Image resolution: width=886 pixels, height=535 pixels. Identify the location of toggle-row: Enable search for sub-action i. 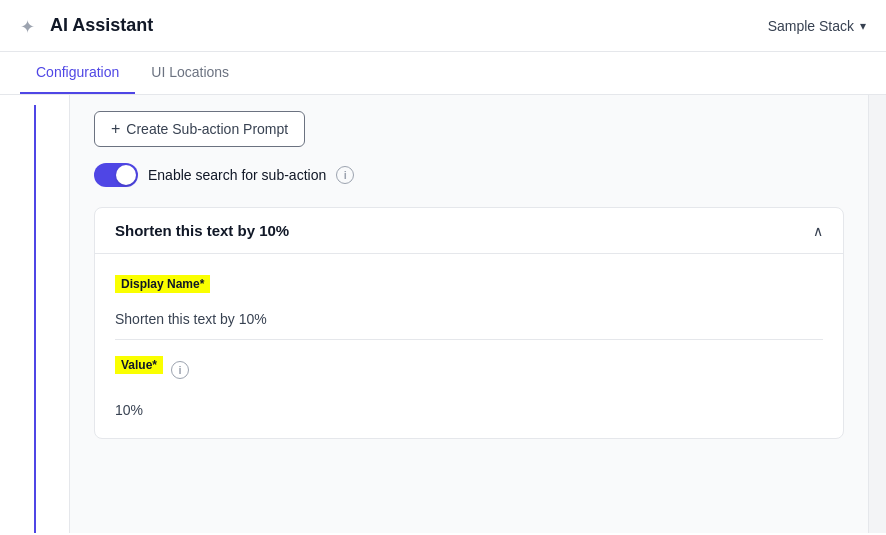
(469, 175).